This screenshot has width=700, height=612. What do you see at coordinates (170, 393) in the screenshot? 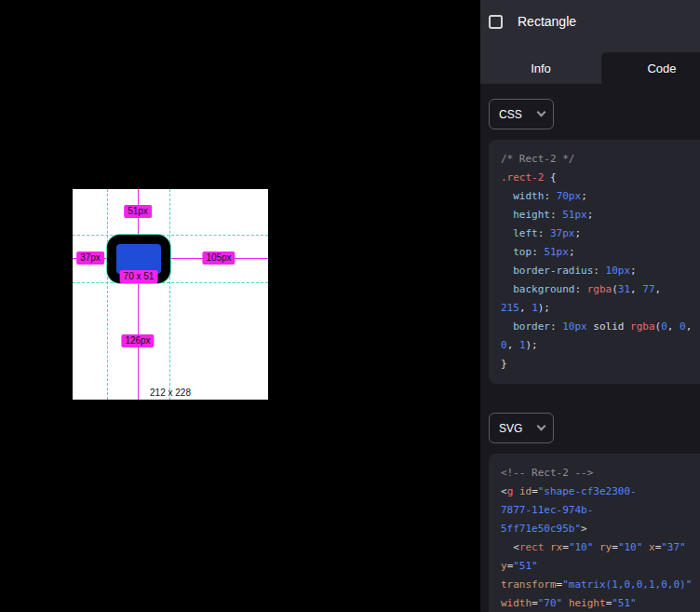
I see `artboard-size-label: 212 x 228` at bounding box center [170, 393].